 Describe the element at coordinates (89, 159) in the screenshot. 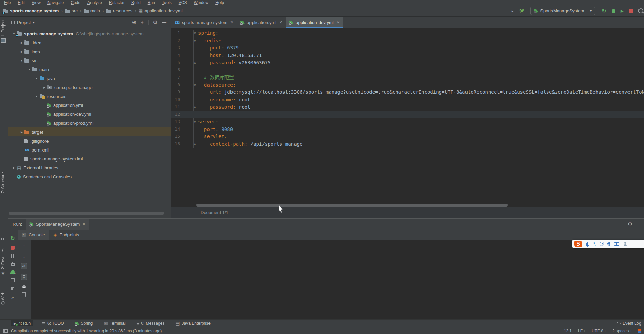

I see `tree-row-sports-manage-system-iml: sports-manage-system.iml` at that location.